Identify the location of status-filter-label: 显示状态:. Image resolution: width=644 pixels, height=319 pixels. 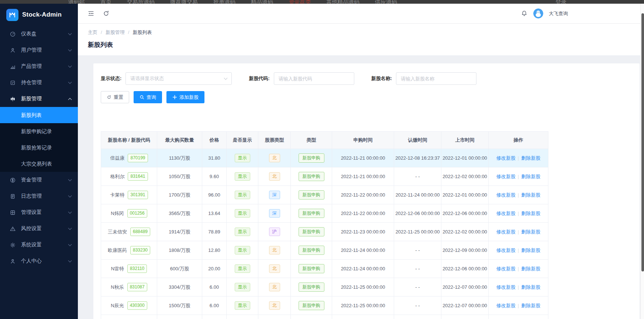
(111, 79).